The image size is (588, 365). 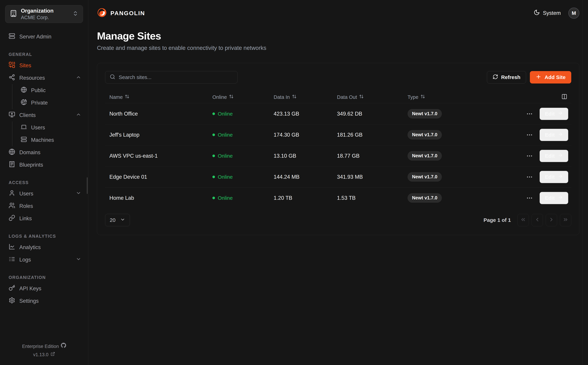 What do you see at coordinates (535, 97) in the screenshot?
I see `column-settings-button` at bounding box center [535, 97].